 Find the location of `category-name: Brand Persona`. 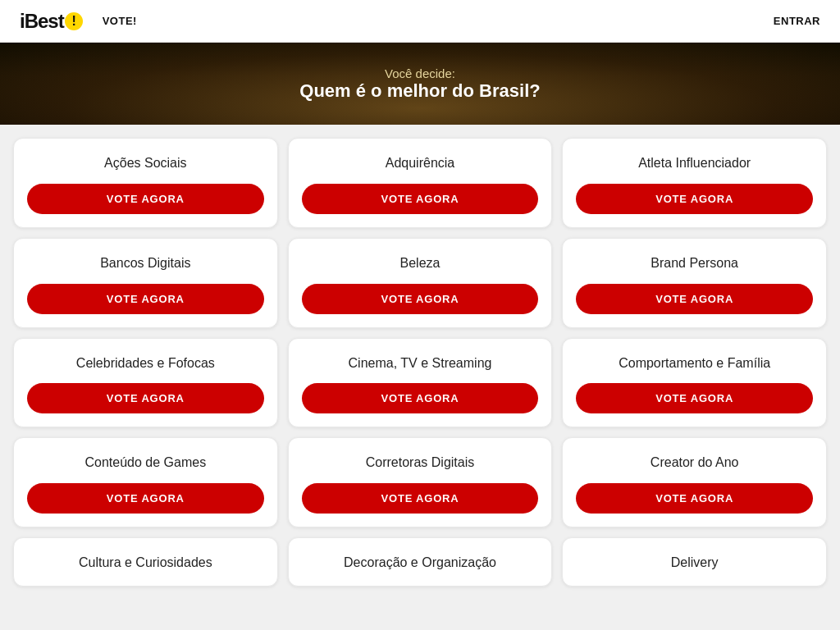

category-name: Brand Persona is located at coordinates (694, 264).